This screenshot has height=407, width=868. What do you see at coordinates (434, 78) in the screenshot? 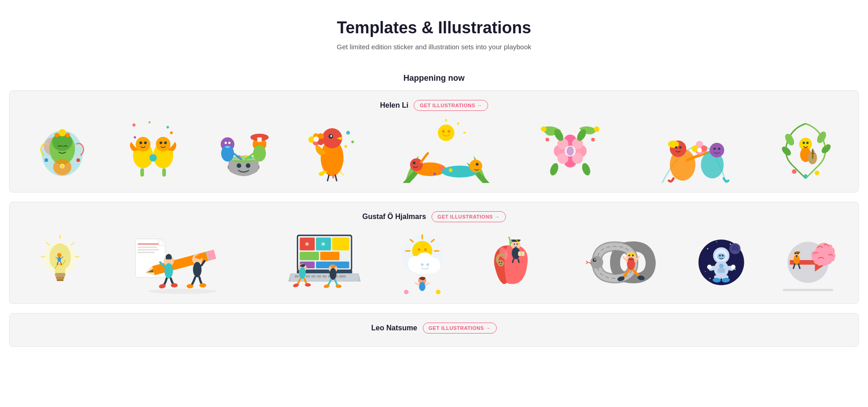
I see `section-heading-happening-now: Happening now` at bounding box center [434, 78].